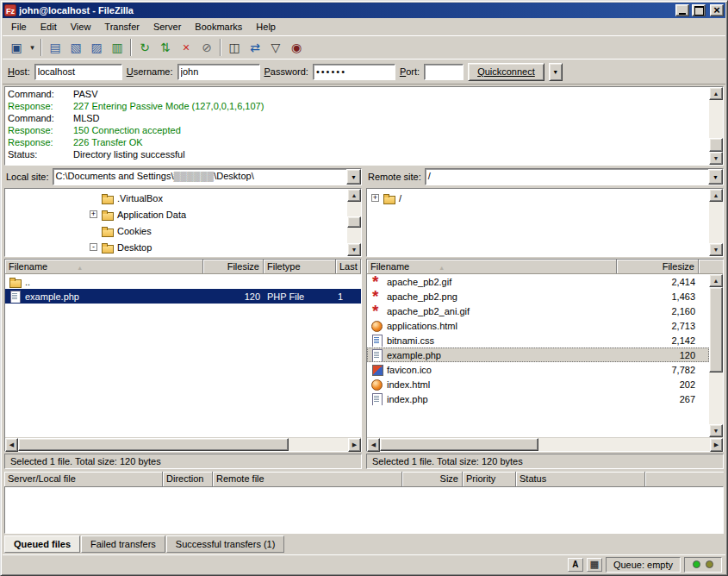  I want to click on tab-queued-files: Queued files, so click(42, 544).